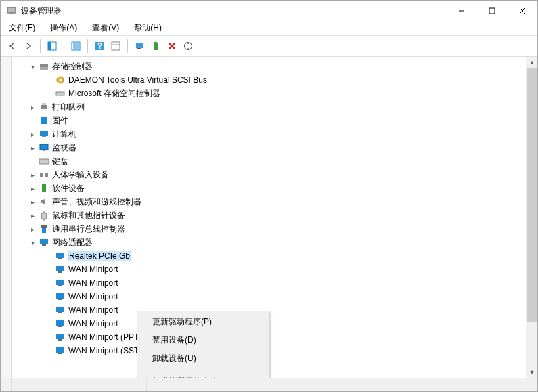 Image resolution: width=538 pixels, height=392 pixels. What do you see at coordinates (269, 28) in the screenshot?
I see `menubar: 文件(F) 操作(A) 查看(V) 帮助(H)` at bounding box center [269, 28].